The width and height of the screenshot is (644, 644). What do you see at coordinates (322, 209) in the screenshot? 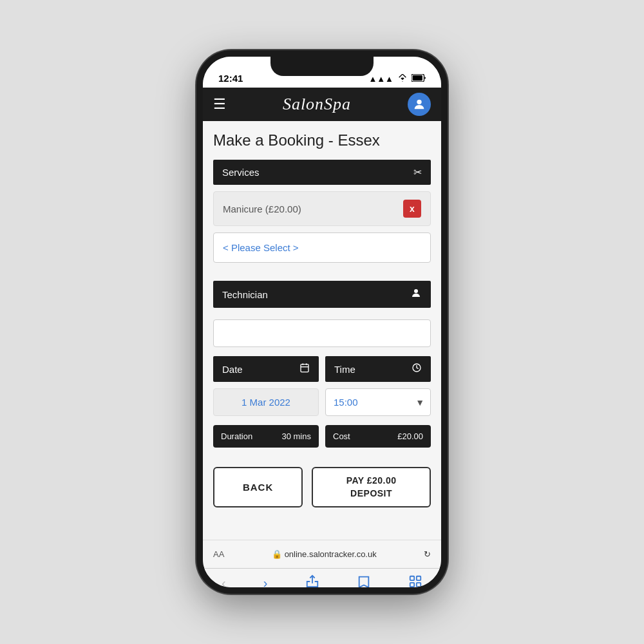
I see `service-item: Manicure (£20.00) x` at bounding box center [322, 209].